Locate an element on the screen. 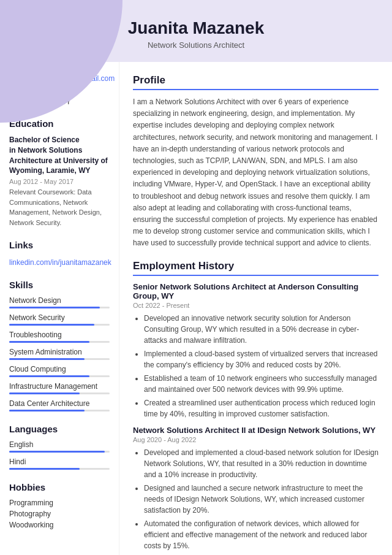 This screenshot has height=555, width=392. skill-item: Data Center Architecture is located at coordinates (59, 405).